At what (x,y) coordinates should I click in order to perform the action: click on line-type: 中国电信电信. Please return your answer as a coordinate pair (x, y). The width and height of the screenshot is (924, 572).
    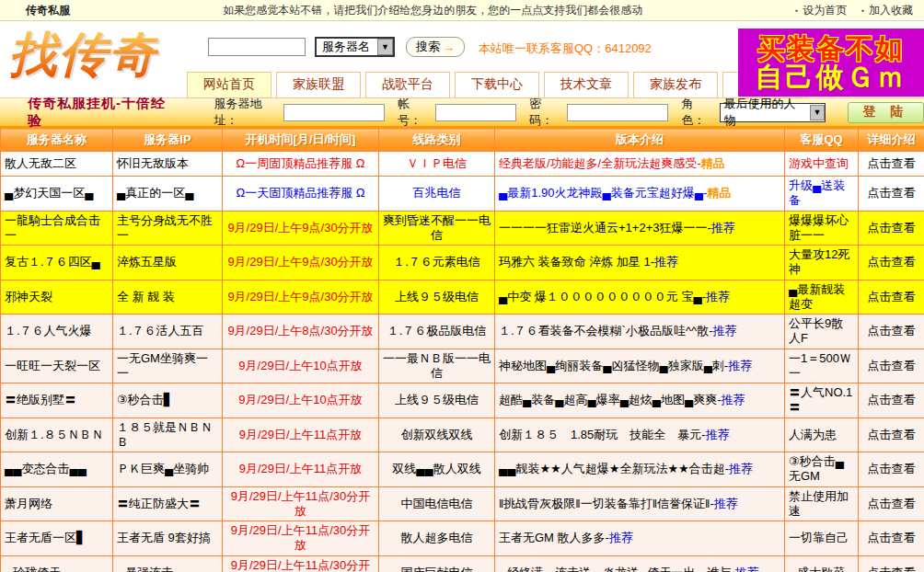
    Looking at the image, I should click on (437, 504).